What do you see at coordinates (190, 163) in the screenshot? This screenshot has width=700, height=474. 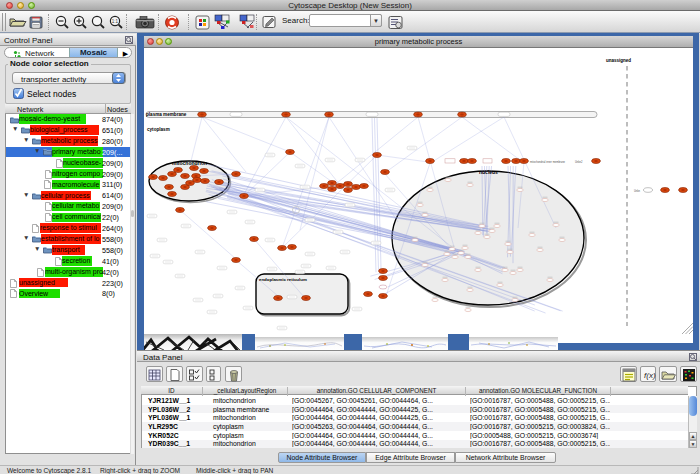 I see `svg-text: mitochondrion` at bounding box center [190, 163].